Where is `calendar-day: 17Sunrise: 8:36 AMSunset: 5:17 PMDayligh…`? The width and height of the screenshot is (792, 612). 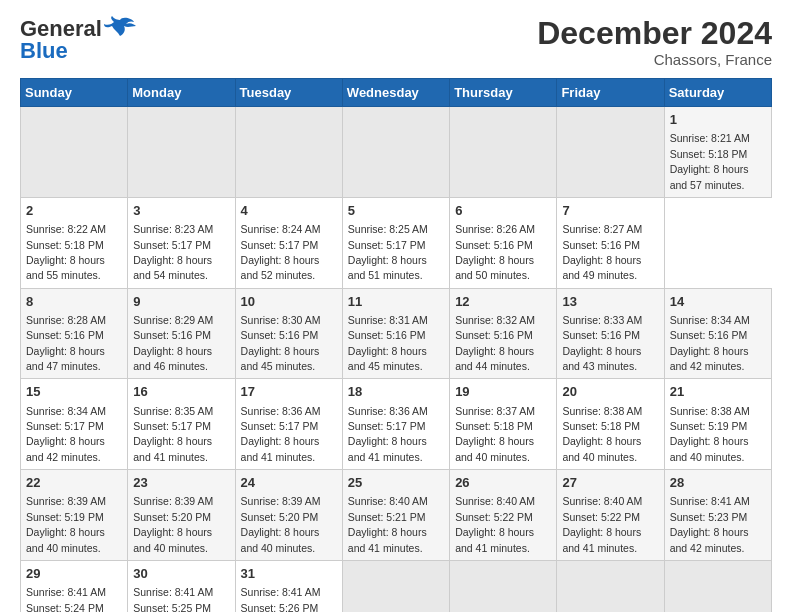 calendar-day: 17Sunrise: 8:36 AMSunset: 5:17 PMDayligh… is located at coordinates (288, 424).